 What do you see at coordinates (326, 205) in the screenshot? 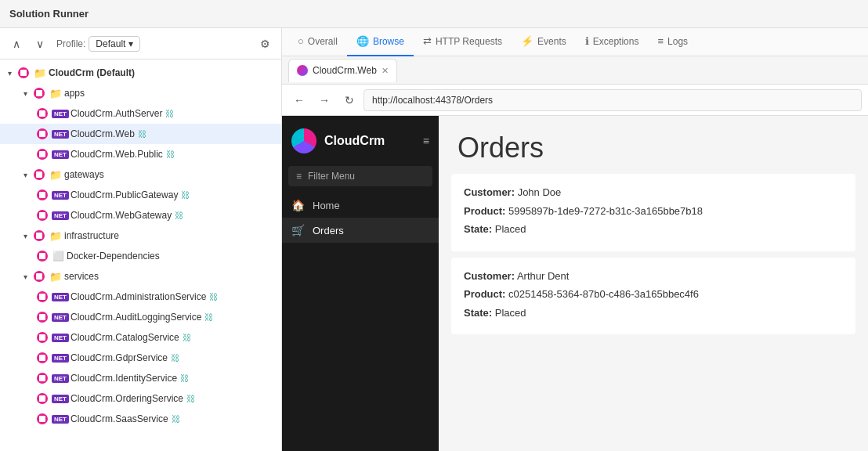
I see `nav-home-label: Home` at bounding box center [326, 205].